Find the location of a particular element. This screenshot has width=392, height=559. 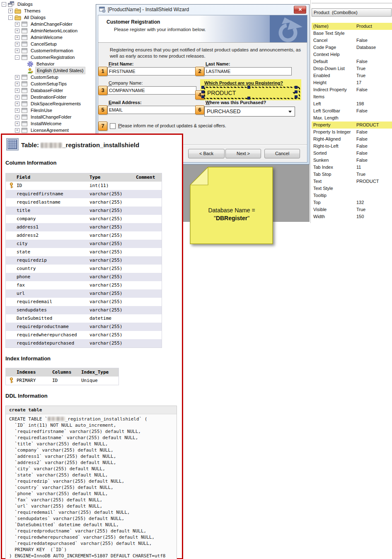

tree-item: +AdminChangeFolder is located at coordinates (47, 24).